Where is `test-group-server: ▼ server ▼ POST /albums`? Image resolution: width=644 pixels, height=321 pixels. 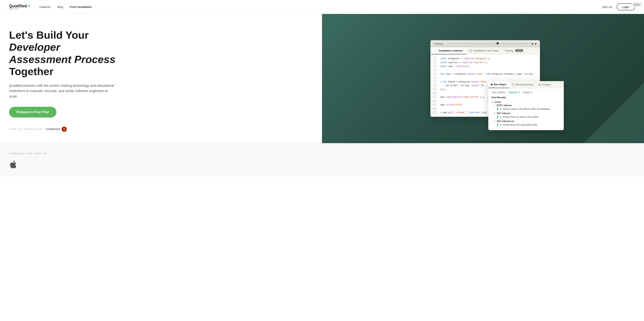
test-group-server: ▼ server ▼ POST /albums is located at coordinates (526, 113).